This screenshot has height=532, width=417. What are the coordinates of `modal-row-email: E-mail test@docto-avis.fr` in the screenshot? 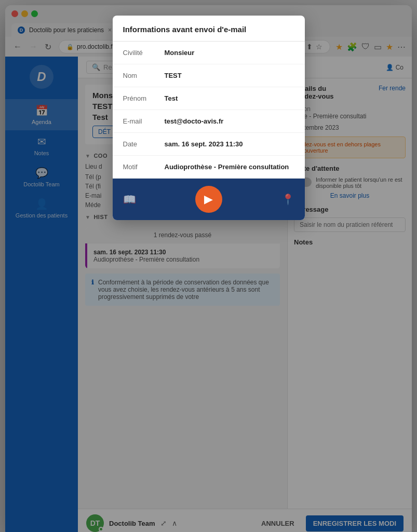 It's located at (209, 121).